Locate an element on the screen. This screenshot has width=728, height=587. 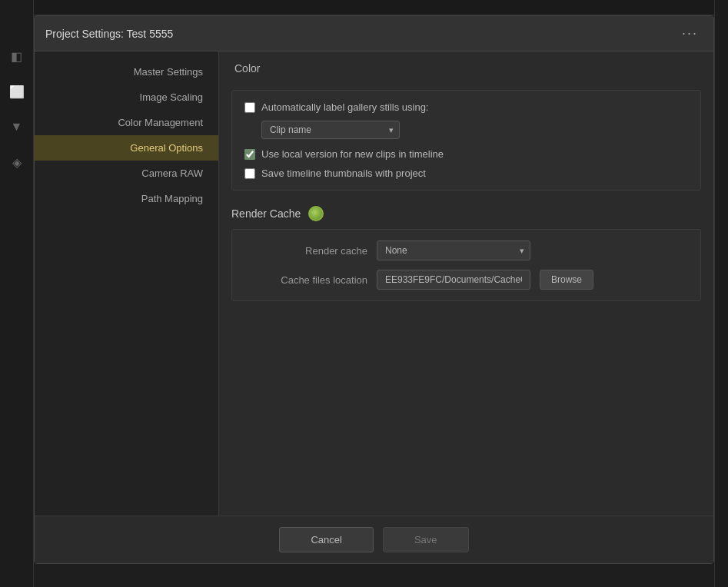
auto-label-row: Automatically label gallery stills using… is located at coordinates (466, 108).